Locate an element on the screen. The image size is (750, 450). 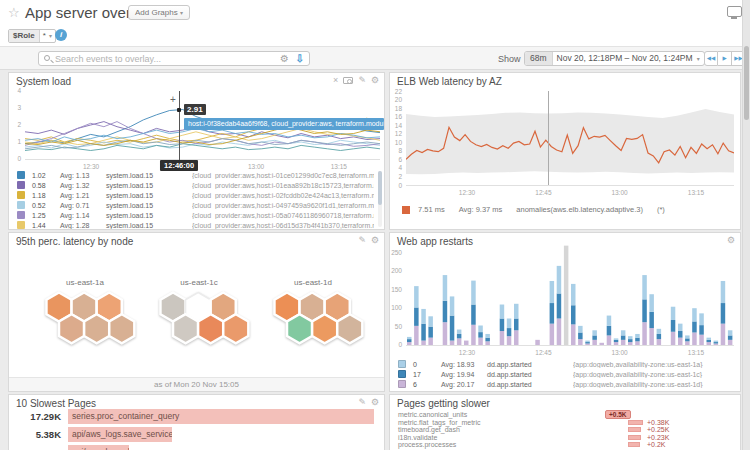
widget-title: Pages getting slower is located at coordinates (444, 404).